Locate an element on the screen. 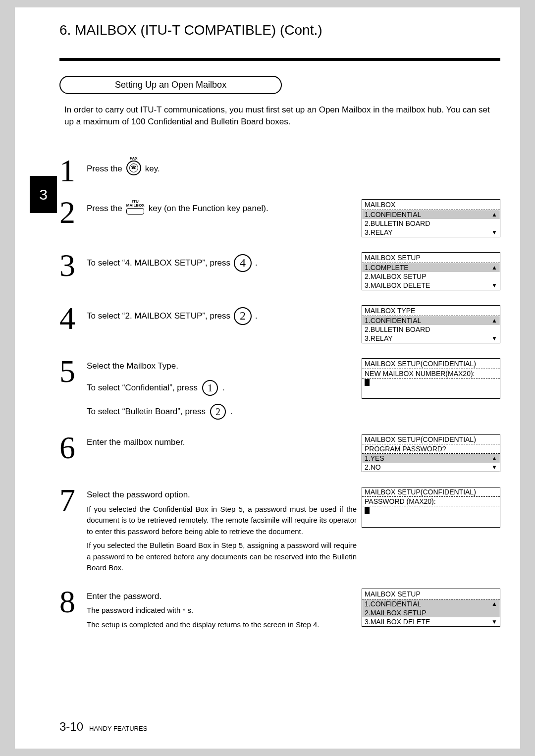  step-4: 4 To select “2. MAILBOX SETUP”, press 2 … is located at coordinates (280, 324).